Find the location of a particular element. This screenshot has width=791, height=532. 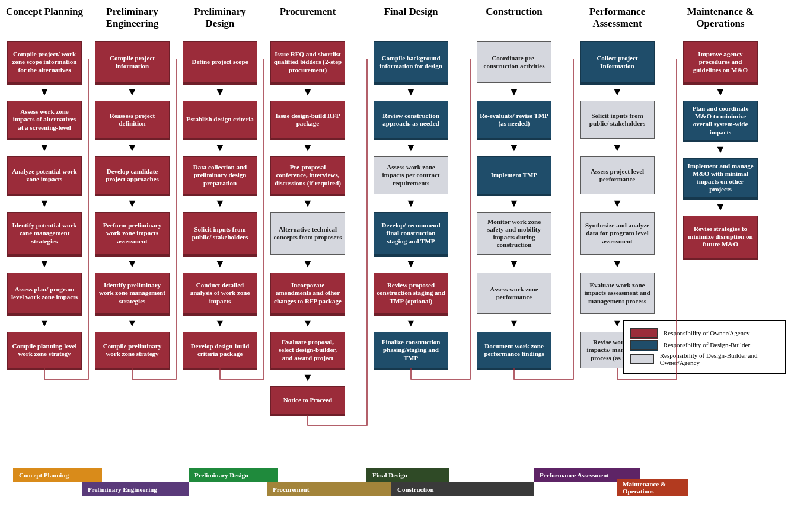

phase-label: Procurement is located at coordinates (329, 489).